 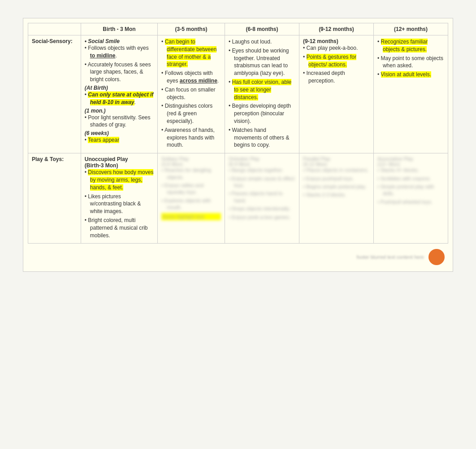 What do you see at coordinates (262, 29) in the screenshot?
I see `header-6to8: (6-8 months)` at bounding box center [262, 29].